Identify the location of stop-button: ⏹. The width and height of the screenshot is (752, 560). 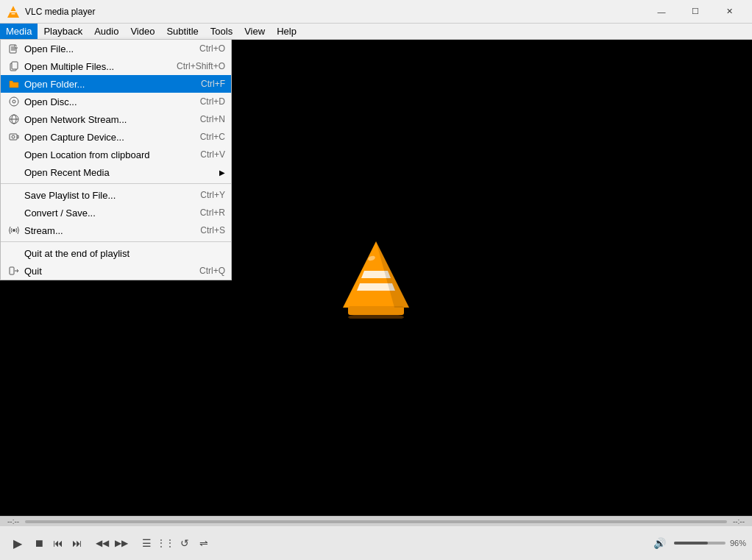
(39, 543).